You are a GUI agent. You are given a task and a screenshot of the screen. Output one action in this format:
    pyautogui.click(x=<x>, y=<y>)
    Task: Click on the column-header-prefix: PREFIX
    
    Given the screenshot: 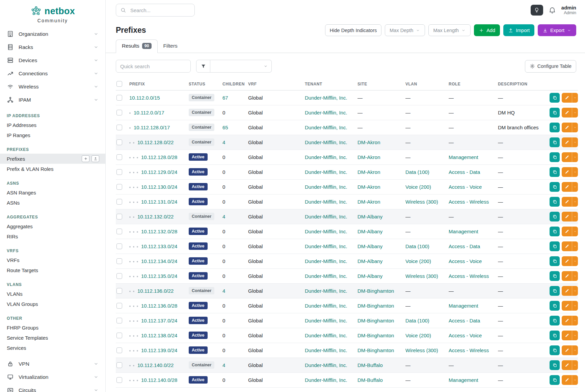 What is the action you would take?
    pyautogui.click(x=159, y=84)
    